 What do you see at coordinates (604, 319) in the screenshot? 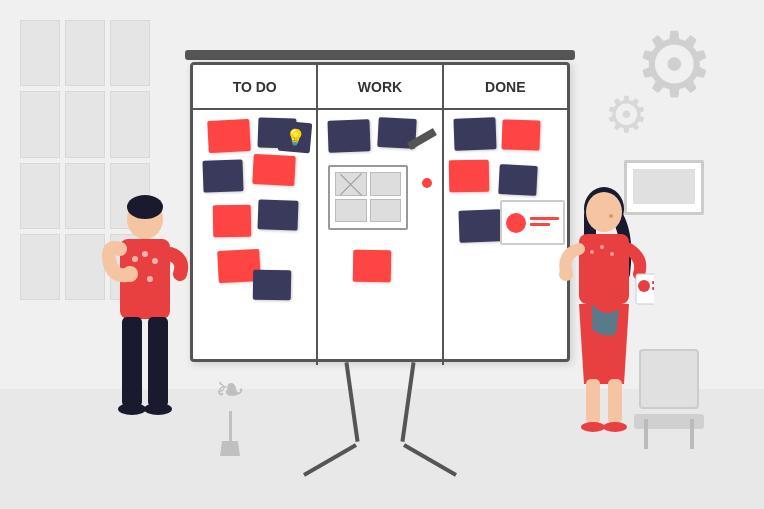
I see `person-right-figure` at bounding box center [604, 319].